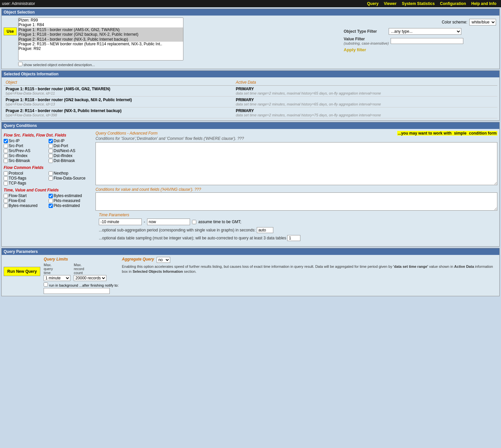 Image resolution: width=501 pixels, height=448 pixels. Describe the element at coordinates (46, 284) in the screenshot. I see `bg-checkbox` at that location.